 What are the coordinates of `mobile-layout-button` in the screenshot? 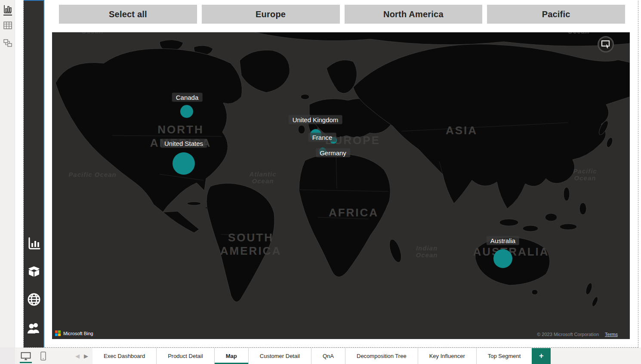 It's located at (43, 356).